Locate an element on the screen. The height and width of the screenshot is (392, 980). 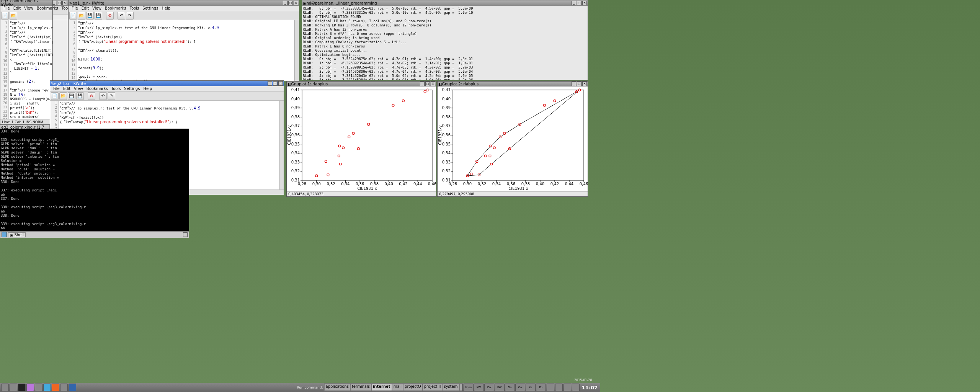
pager-cell: system is located at coordinates (451, 387).